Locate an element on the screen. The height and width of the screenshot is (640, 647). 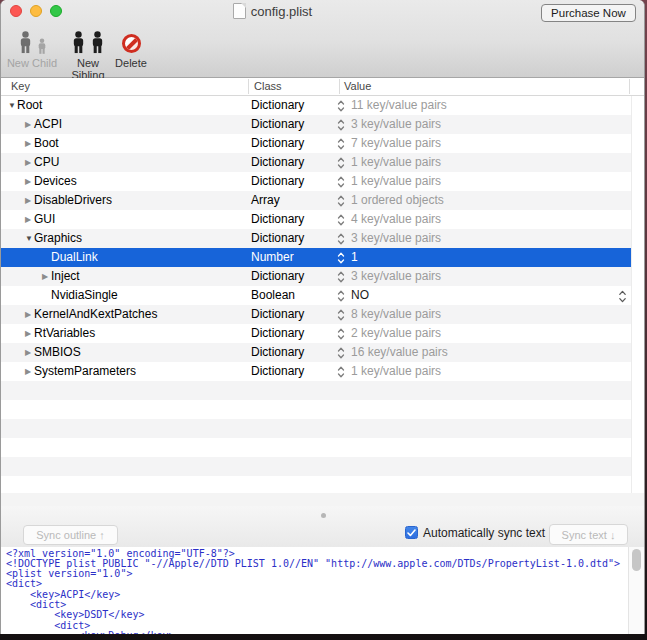
table-row: ▶ ACPI Dictionary 3 key/value pairs is located at coordinates (316, 124).